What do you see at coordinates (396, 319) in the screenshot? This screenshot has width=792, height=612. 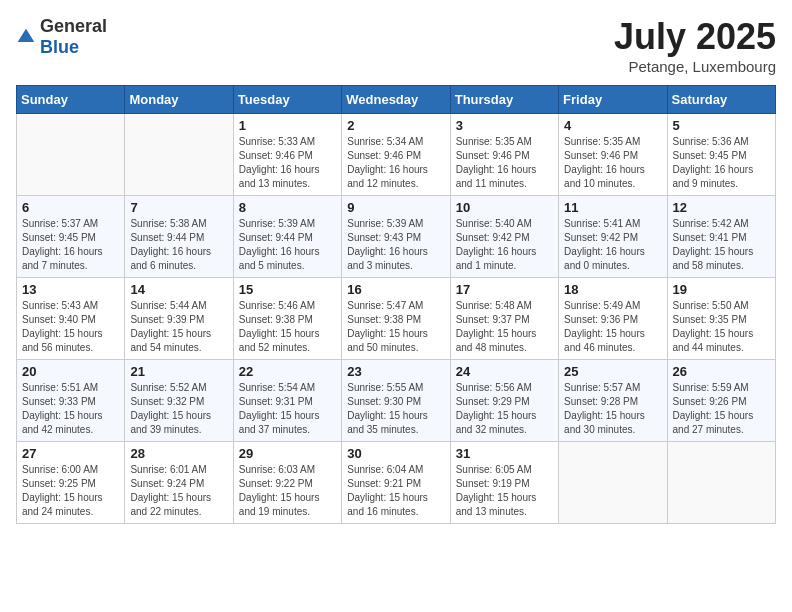 I see `calendar-day-cell: 16Sunrise: 5:47 AMSunset: 9:38 PMDayligh…` at bounding box center [396, 319].